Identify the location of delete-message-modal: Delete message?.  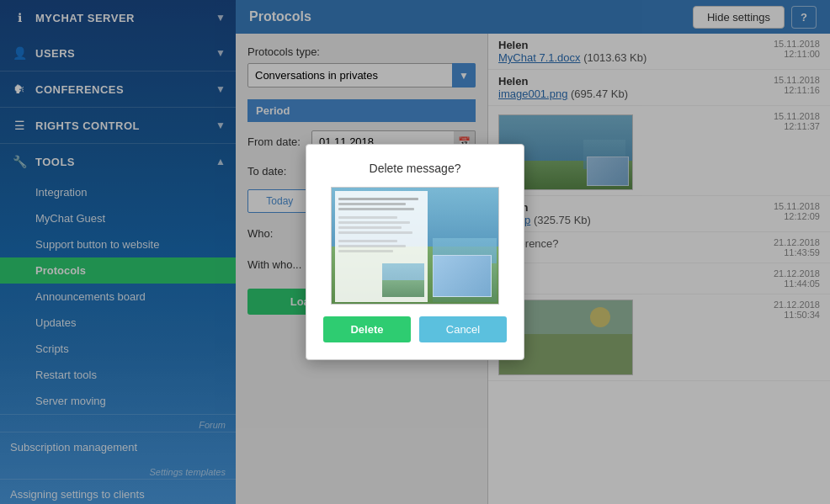
(415, 252).